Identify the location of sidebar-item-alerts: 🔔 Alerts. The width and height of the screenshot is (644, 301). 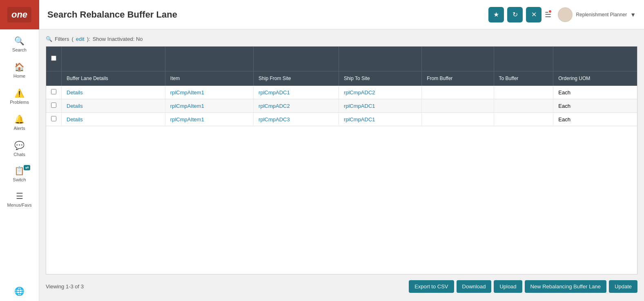
(20, 123).